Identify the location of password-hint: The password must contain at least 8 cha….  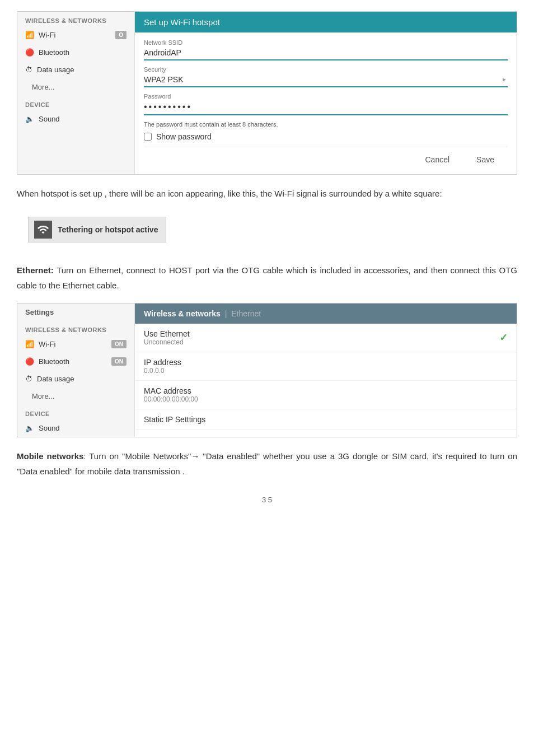
(326, 124).